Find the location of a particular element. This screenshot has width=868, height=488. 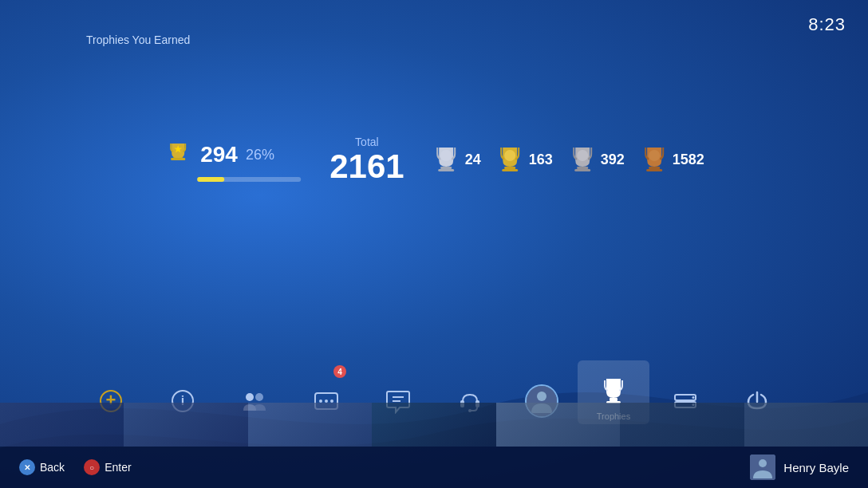

x-button-icon: ✕ is located at coordinates (27, 467).